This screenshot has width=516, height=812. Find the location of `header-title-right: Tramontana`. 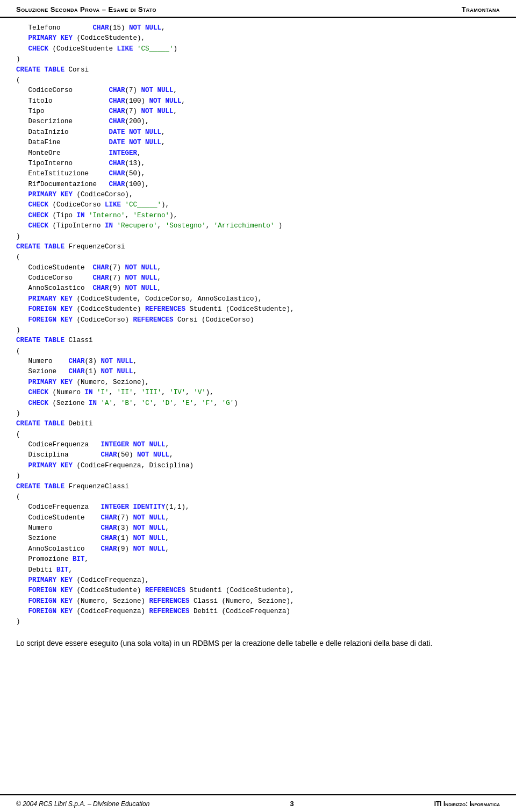

header-title-right: Tramontana is located at coordinates (481, 10).